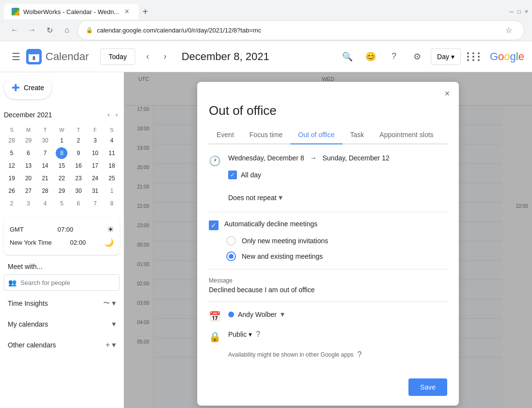  What do you see at coordinates (145, 12) in the screenshot?
I see `new-tab-button: +` at bounding box center [145, 12].